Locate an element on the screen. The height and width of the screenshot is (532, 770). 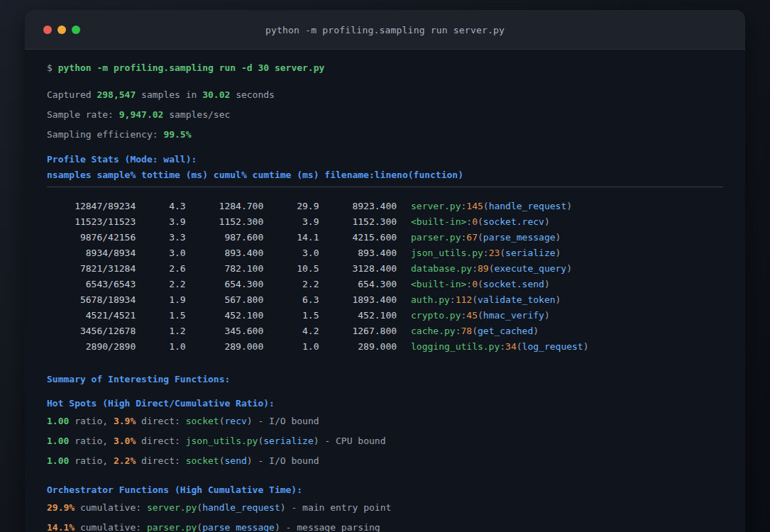
function-name: send is located at coordinates (236, 461).